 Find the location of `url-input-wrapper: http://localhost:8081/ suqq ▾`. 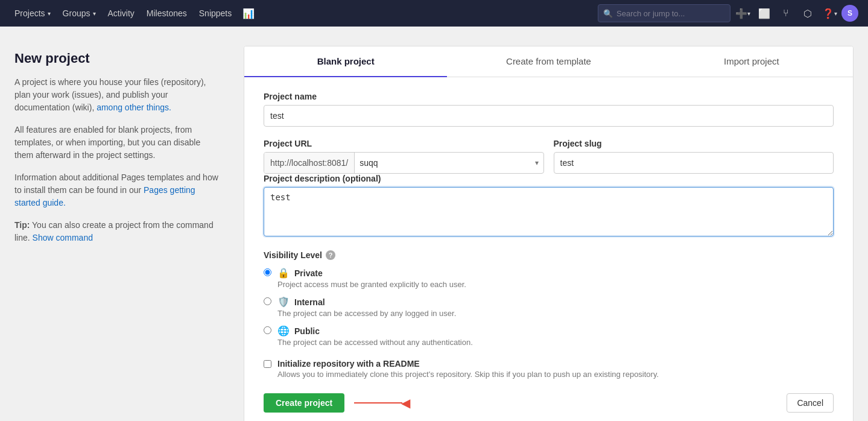

url-input-wrapper: http://localhost:8081/ suqq ▾ is located at coordinates (404, 163).